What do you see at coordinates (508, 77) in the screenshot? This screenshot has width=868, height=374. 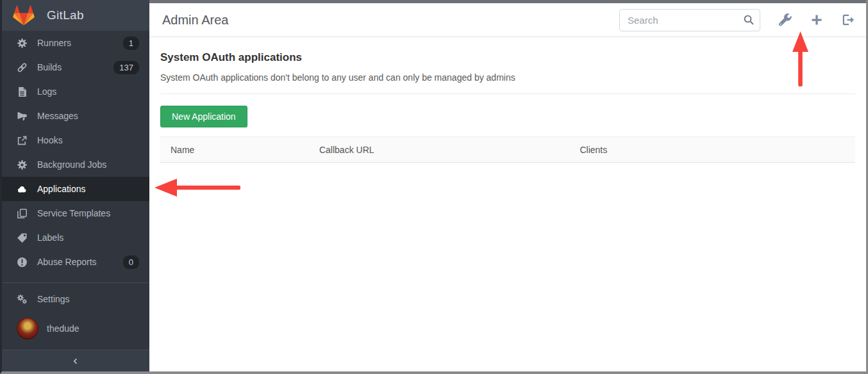 I see `section-description: System OAuth applications don't belong t…` at bounding box center [508, 77].